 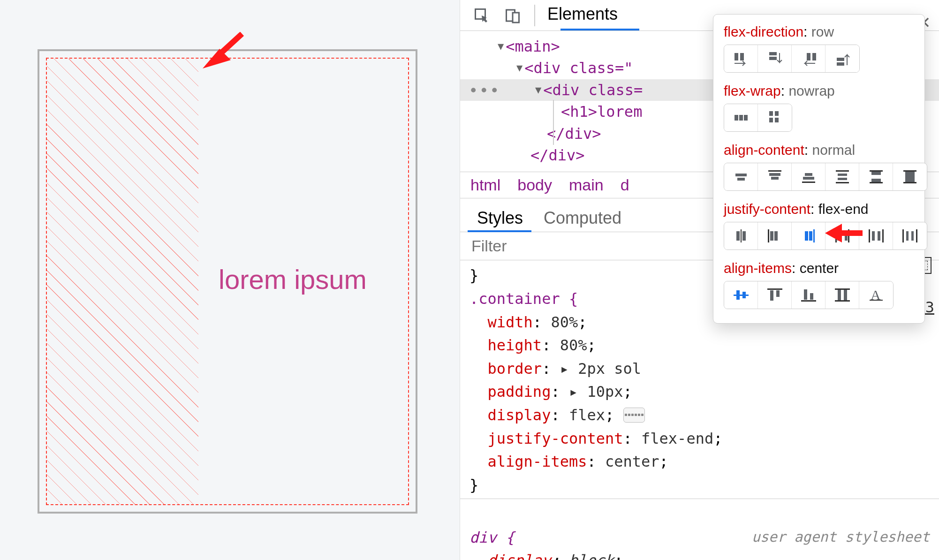 What do you see at coordinates (876, 295) in the screenshot?
I see `align-items-baseline-icon: A` at bounding box center [876, 295].